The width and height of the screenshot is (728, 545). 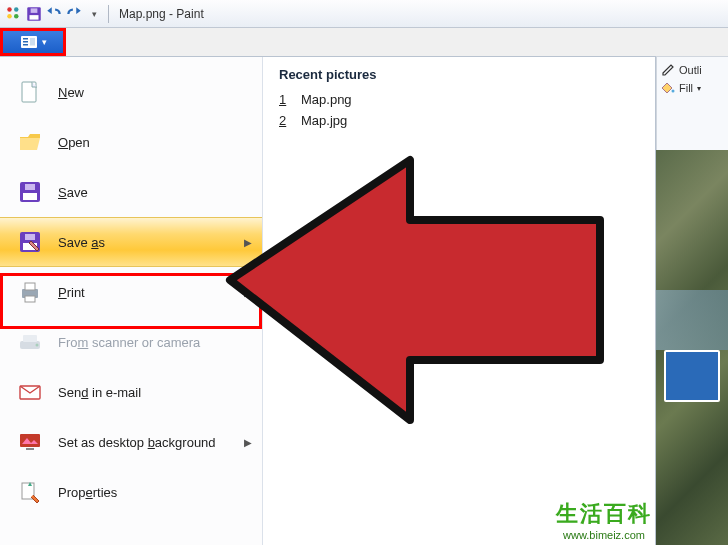 I want to click on menu-item-new: New, so click(x=131, y=92).